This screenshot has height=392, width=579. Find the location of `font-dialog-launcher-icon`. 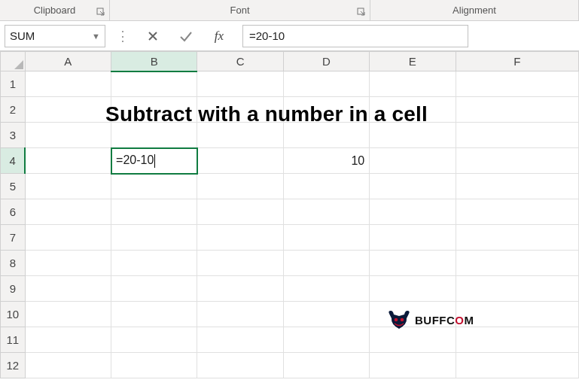

font-dialog-launcher-icon is located at coordinates (361, 12).